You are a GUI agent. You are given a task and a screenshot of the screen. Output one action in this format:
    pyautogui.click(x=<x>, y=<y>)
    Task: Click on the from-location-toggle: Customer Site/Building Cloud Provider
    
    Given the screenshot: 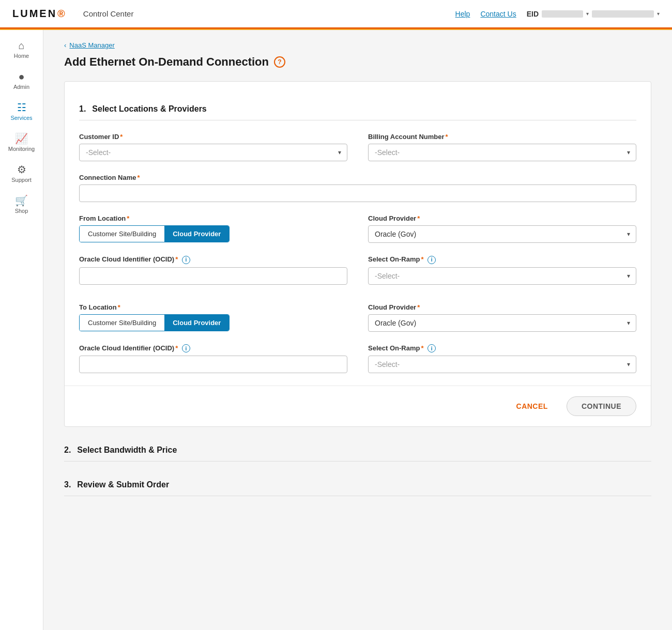 What is the action you would take?
    pyautogui.click(x=154, y=234)
    